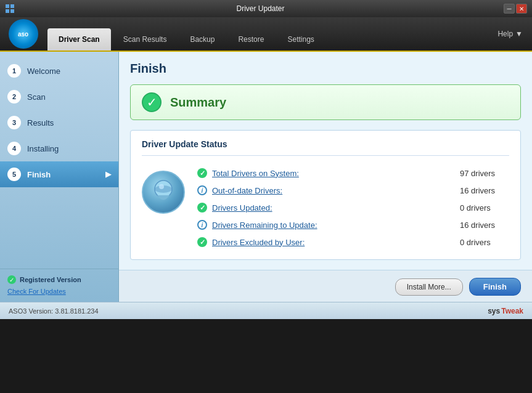 Image resolution: width=532 pixels, height=393 pixels. What do you see at coordinates (145, 39) in the screenshot?
I see `tab-scan-results: Scan Results` at bounding box center [145, 39].